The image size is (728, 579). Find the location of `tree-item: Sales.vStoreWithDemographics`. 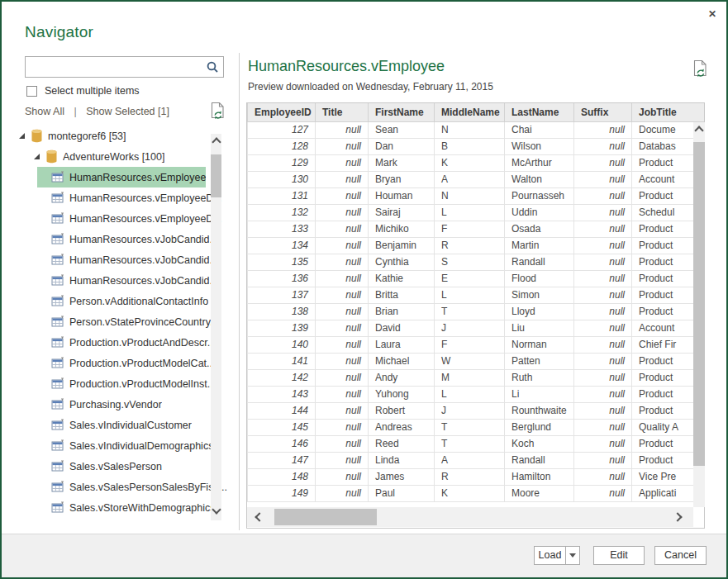

tree-item: Sales.vStoreWithDemographics is located at coordinates (119, 507).